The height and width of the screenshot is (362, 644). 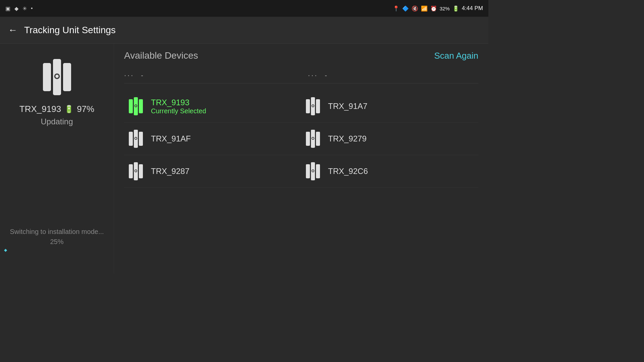 What do you see at coordinates (347, 106) in the screenshot?
I see `device-name-trx91a7: TRX_91A7` at bounding box center [347, 106].